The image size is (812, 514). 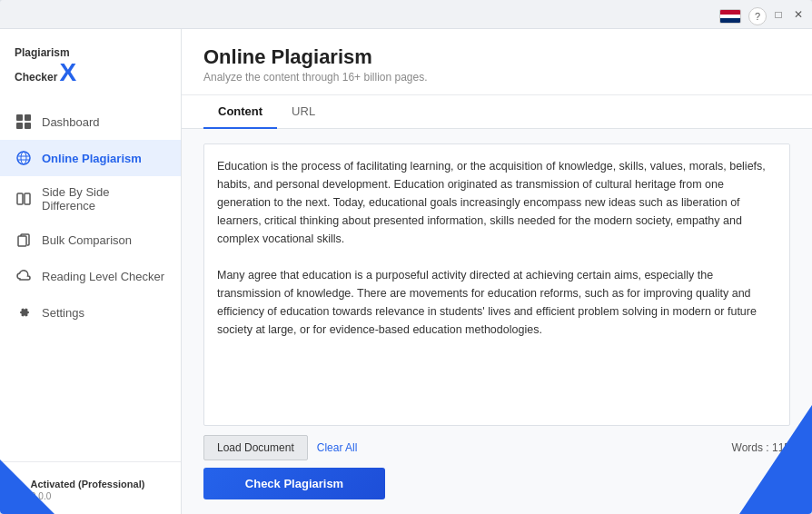 I want to click on sidebar-item-settings: Settings, so click(x=91, y=312).